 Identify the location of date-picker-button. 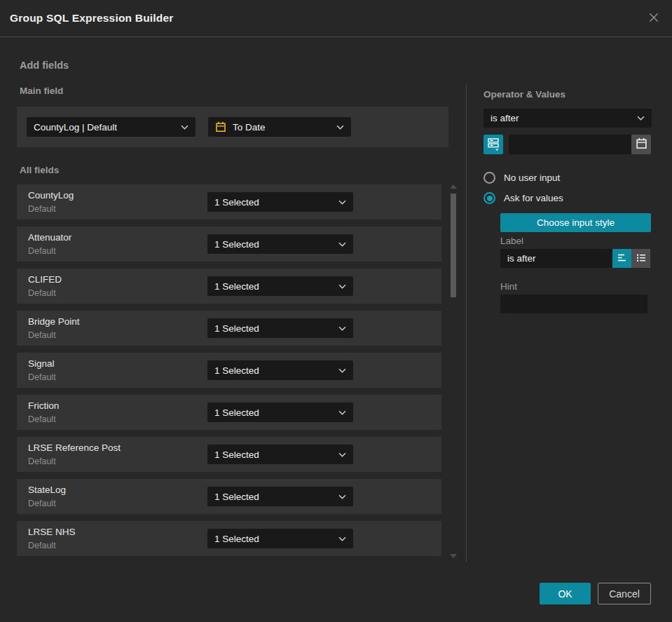
(641, 144).